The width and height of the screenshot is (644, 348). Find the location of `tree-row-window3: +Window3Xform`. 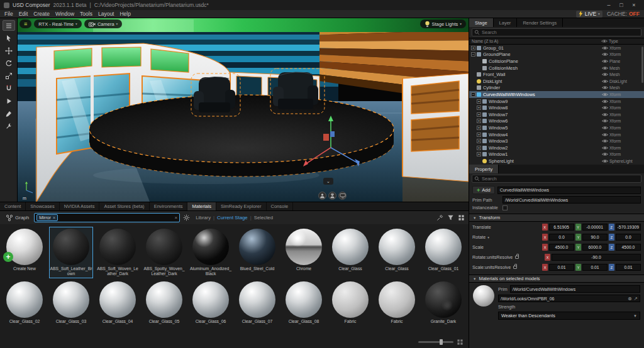

tree-row-window3: +Window3Xform is located at coordinates (557, 141).